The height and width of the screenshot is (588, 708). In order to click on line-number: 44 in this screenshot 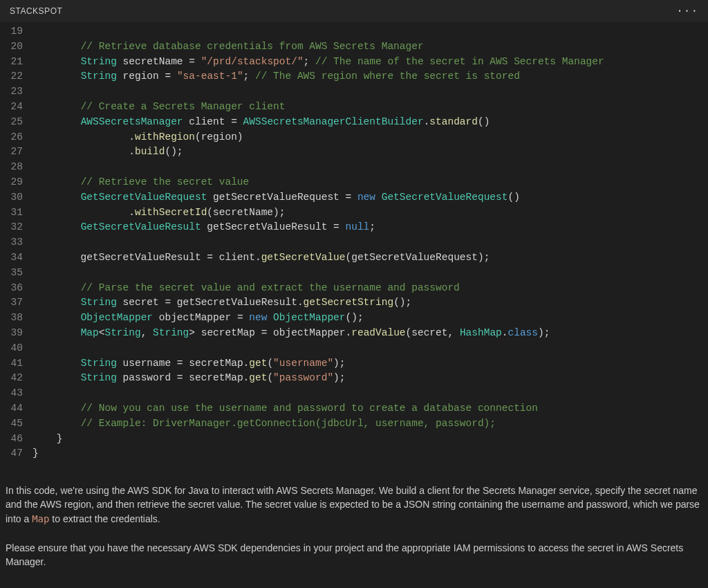, I will do `click(17, 409)`.